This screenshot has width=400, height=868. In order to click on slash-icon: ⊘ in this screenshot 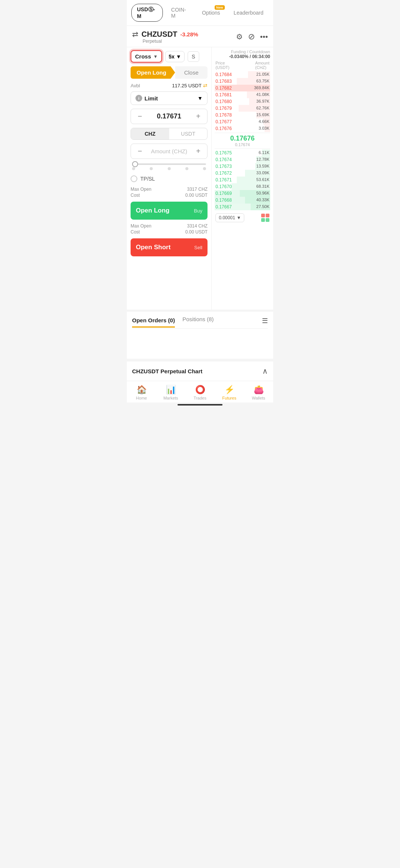, I will do `click(251, 37)`.